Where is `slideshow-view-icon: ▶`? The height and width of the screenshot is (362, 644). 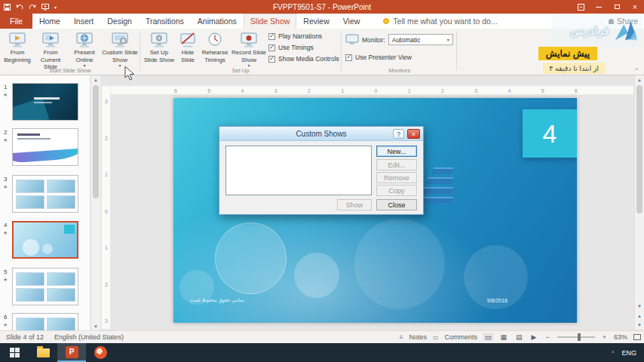
slideshow-view-icon: ▶ is located at coordinates (534, 337).